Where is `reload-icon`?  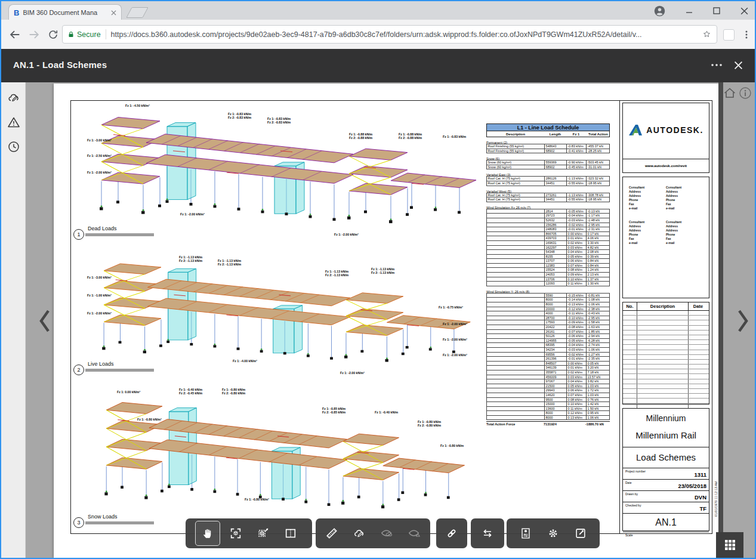
reload-icon is located at coordinates (53, 35).